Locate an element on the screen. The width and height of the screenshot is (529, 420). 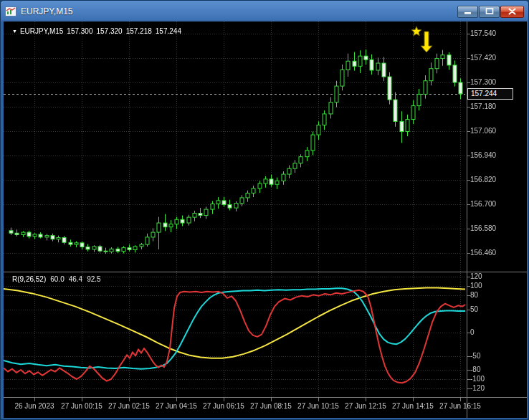
window-controls is located at coordinates (490, 11).